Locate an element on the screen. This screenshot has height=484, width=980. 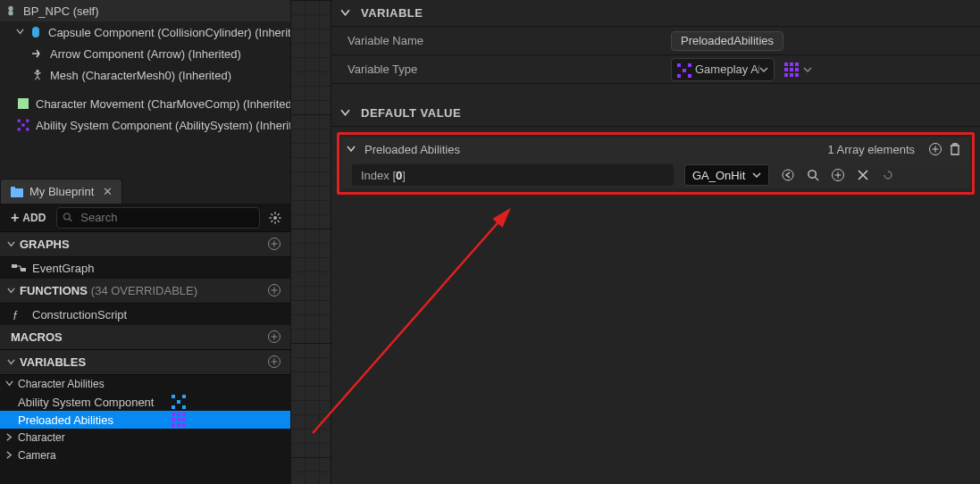
component-mesh: Mesh (CharacterMesh0) (Inherited) is located at coordinates (145, 75).